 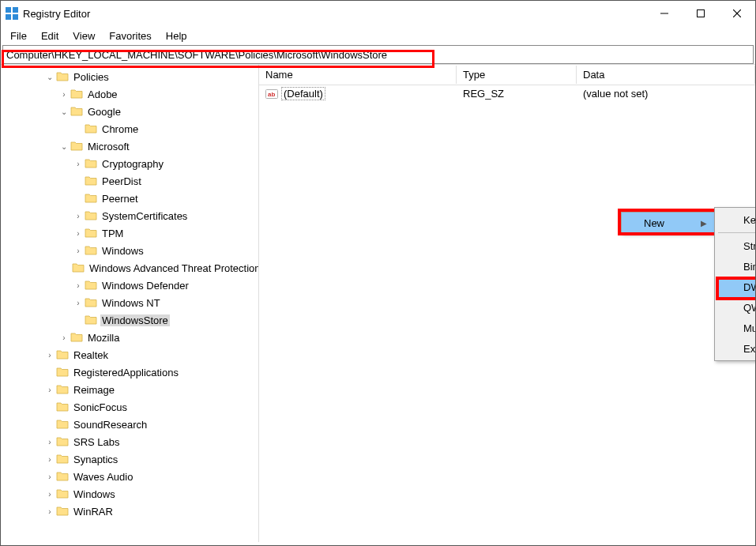 I want to click on tree-item: Windows Advanced Threat Protection, so click(x=130, y=268).